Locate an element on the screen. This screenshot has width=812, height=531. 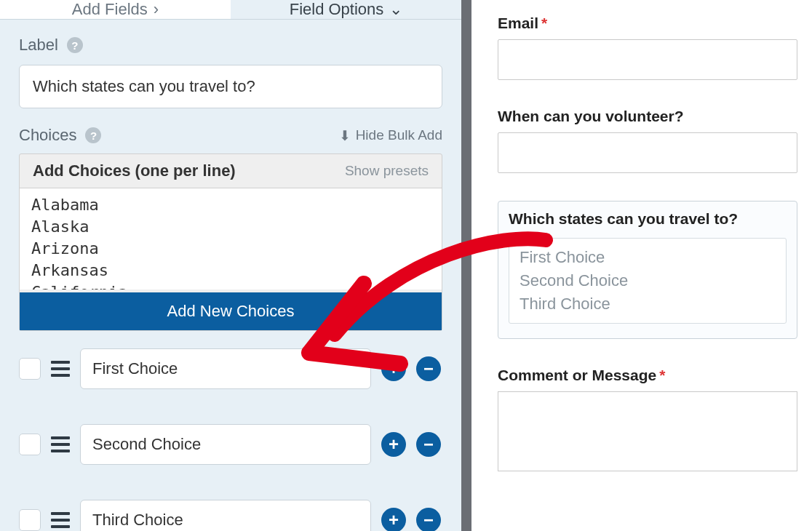
toggle-label: Hide Bulk Add is located at coordinates (399, 135).